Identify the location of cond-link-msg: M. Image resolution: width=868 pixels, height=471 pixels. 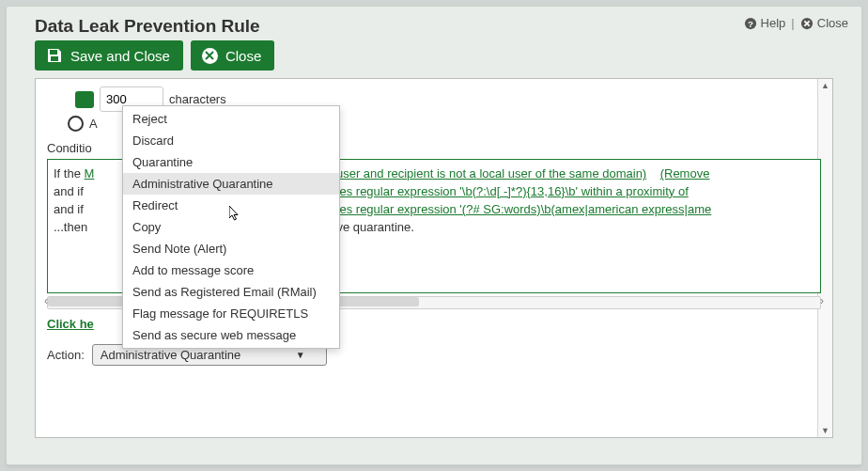
(90, 173).